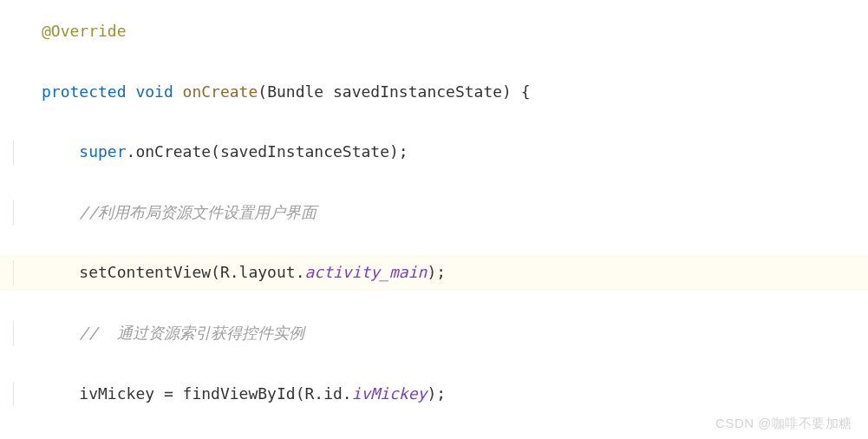 This screenshot has width=868, height=439. Describe the element at coordinates (295, 92) in the screenshot. I see `type-token: Bundle` at that location.